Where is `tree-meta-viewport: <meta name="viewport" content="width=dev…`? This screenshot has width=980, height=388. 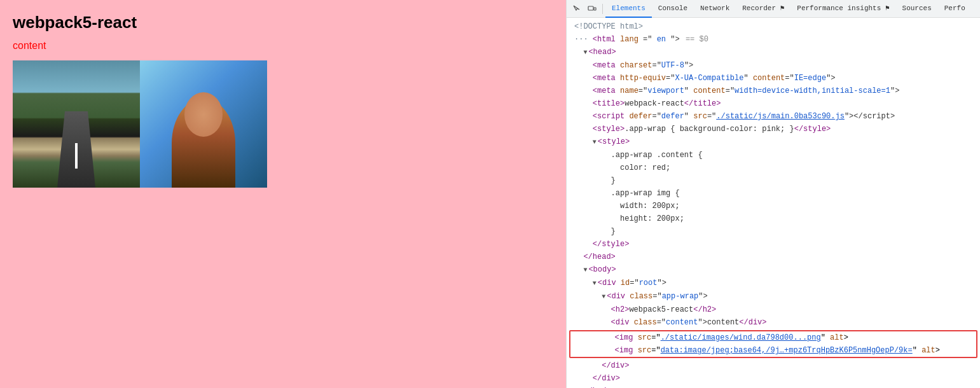 tree-meta-viewport: <meta name="viewport" content="width=dev… is located at coordinates (773, 91).